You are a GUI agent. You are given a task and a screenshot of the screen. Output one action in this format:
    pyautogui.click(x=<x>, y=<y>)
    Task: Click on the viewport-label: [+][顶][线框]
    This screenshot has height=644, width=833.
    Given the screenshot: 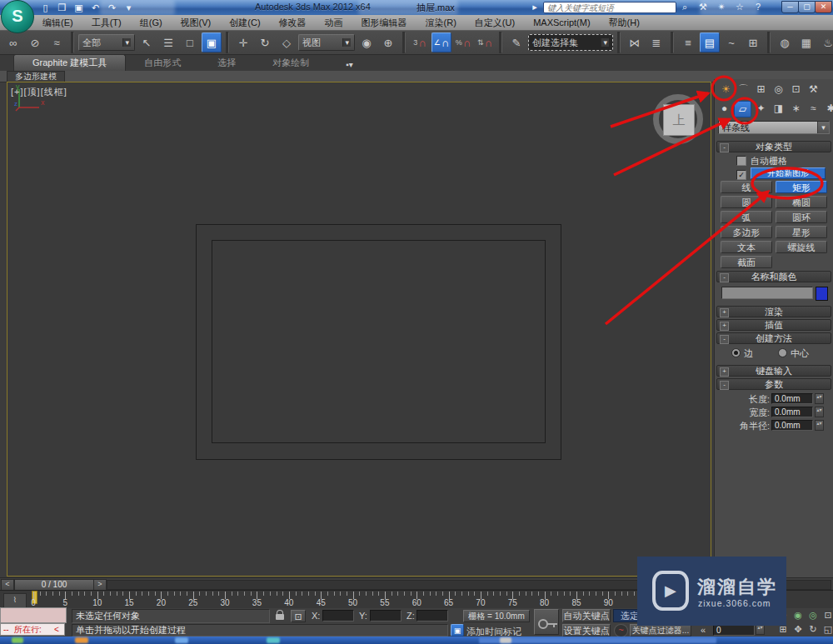 What is the action you would take?
    pyautogui.click(x=39, y=92)
    